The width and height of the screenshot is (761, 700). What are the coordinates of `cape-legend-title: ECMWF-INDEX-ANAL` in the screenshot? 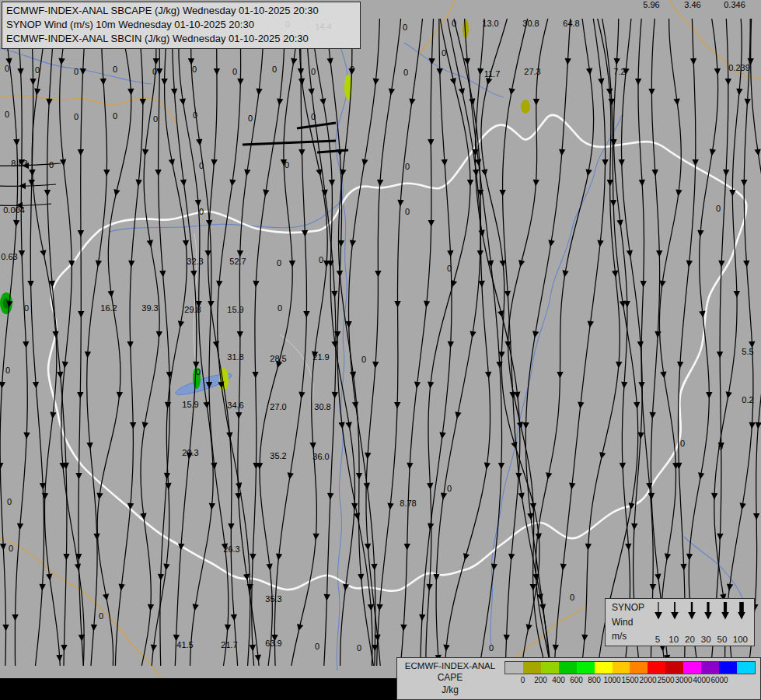 It's located at (450, 666).